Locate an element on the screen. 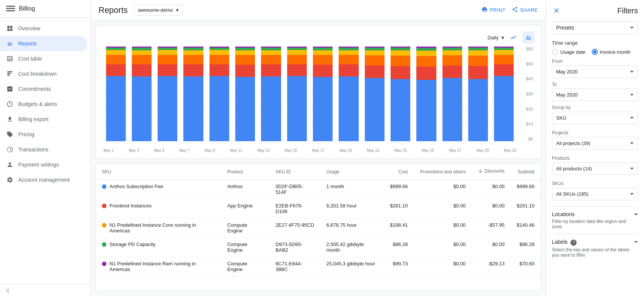 This screenshot has width=644, height=296. sidebar-item-reports: Reports is located at coordinates (44, 44).